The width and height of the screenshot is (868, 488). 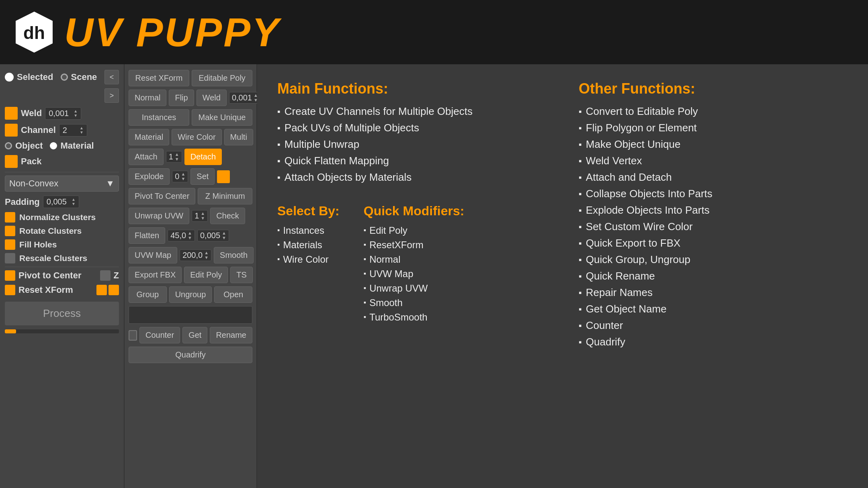 I want to click on wire-color-button: Wire Color, so click(x=197, y=137).